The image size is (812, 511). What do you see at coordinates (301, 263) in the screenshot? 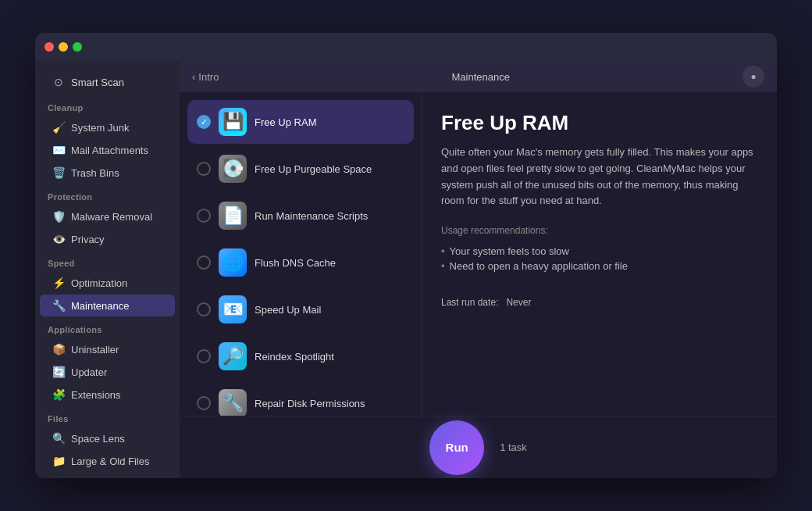
I see `task-item-flush-dns-cache: 🌐Flush DNS Cache` at bounding box center [301, 263].